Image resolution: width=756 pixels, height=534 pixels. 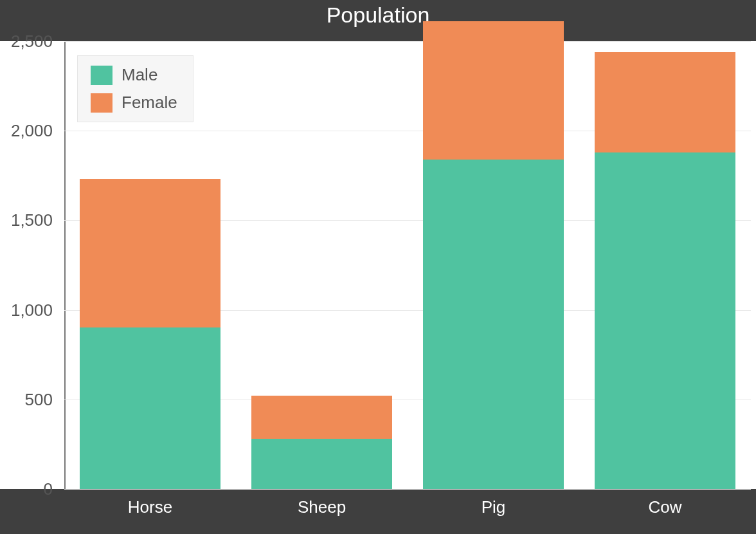 What do you see at coordinates (494, 507) in the screenshot?
I see `x-tick-label: Pig` at bounding box center [494, 507].